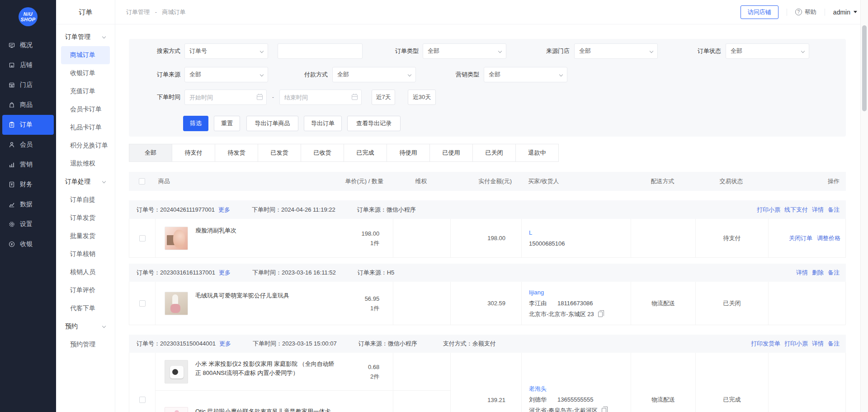 The width and height of the screenshot is (868, 412). I want to click on niushop-logo: NiU SHOP, so click(28, 17).